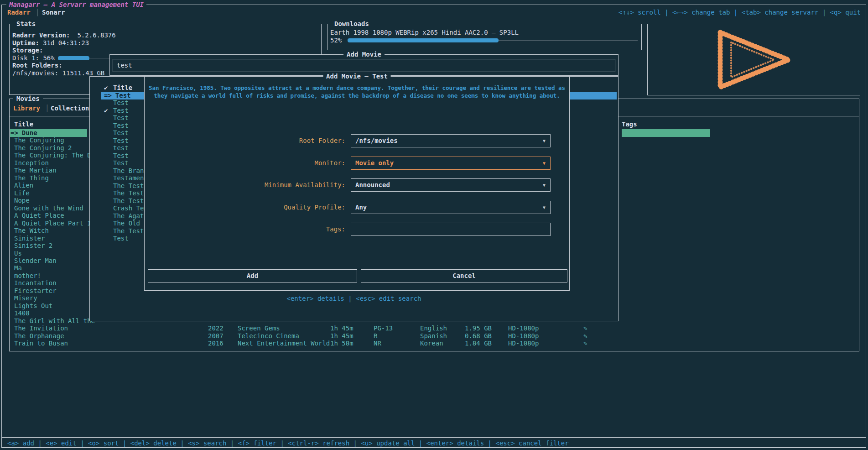 Image resolution: width=868 pixels, height=450 pixels. I want to click on cell-year: 2016, so click(216, 343).